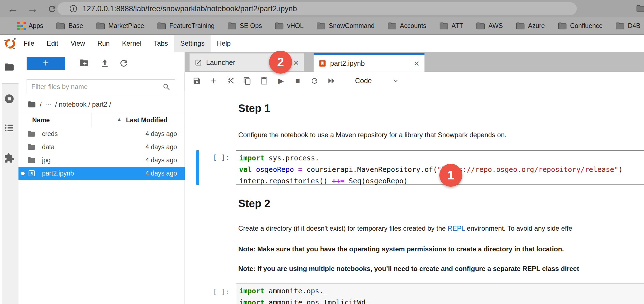  Describe the element at coordinates (48, 104) in the screenshot. I see `breadcrumb-ellipsis: ···` at that location.